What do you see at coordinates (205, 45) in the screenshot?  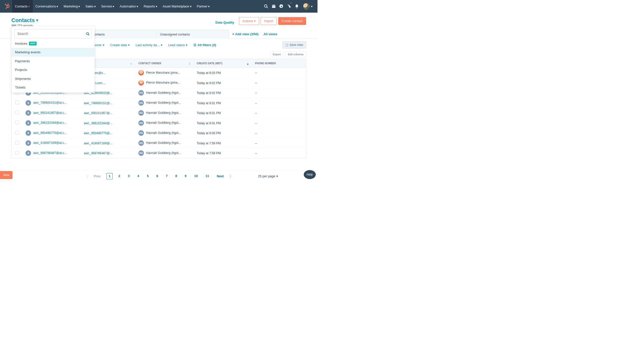 I see `all-filters-button: ☰All filters (0)` at bounding box center [205, 45].